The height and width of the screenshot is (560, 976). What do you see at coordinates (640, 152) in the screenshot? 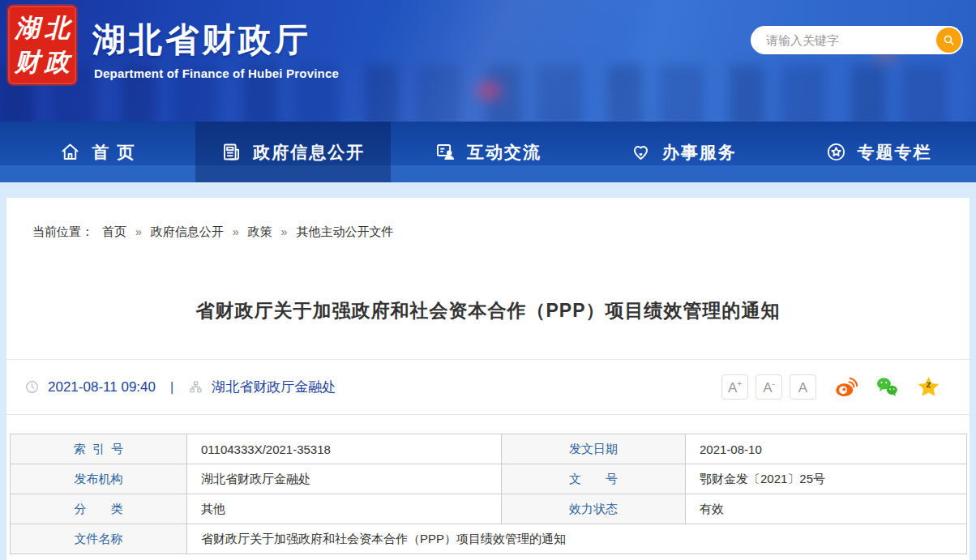
I see `heart-icon` at bounding box center [640, 152].